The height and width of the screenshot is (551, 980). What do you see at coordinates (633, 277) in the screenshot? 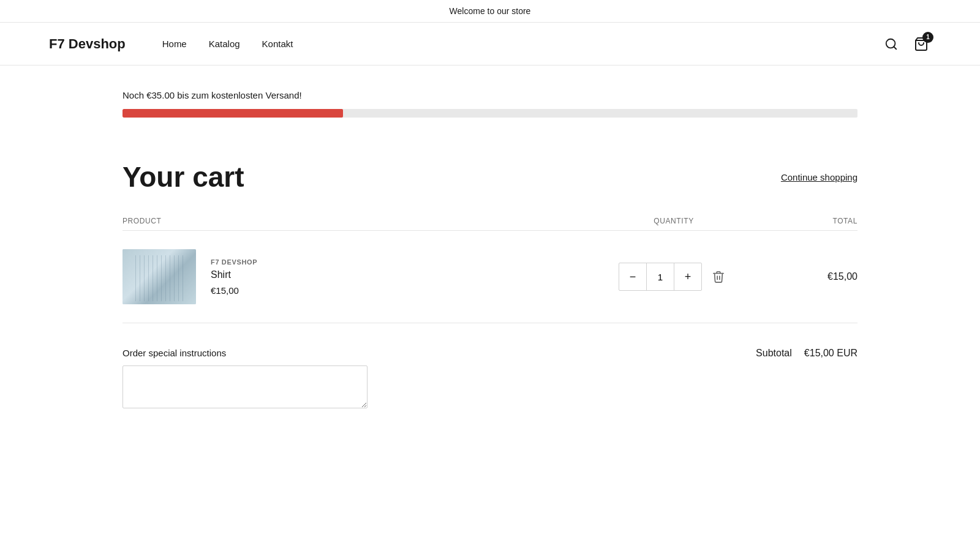
I see `decrease-quantity-button: −` at bounding box center [633, 277].